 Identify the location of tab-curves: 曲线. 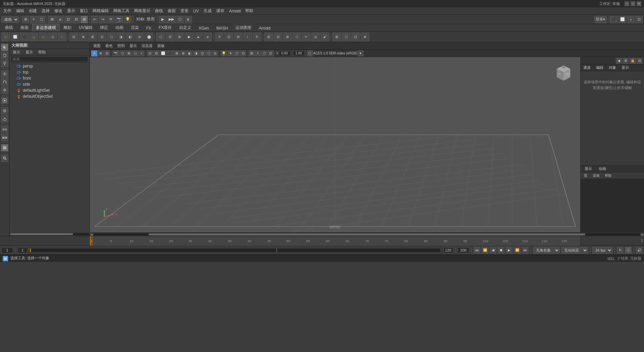
(9, 28).